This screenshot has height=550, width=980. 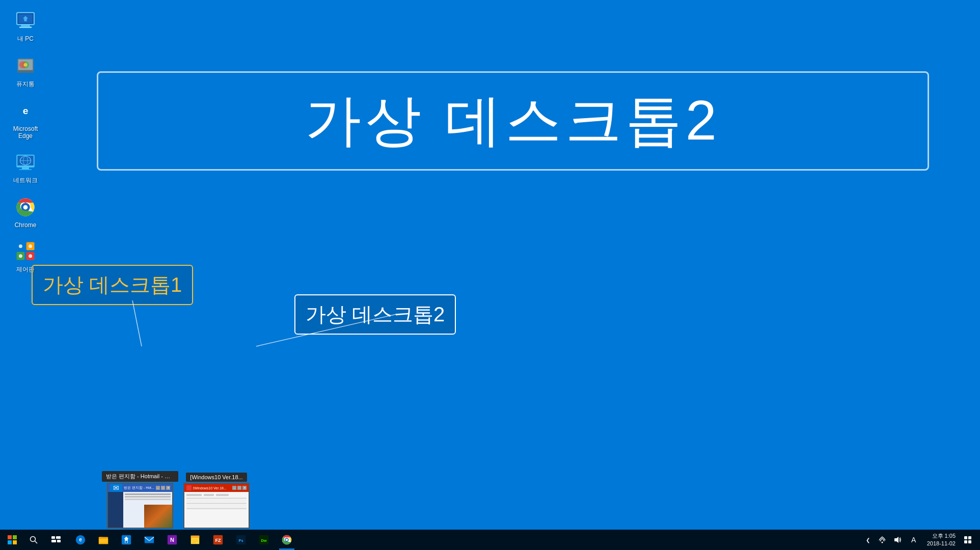 I want to click on hotmail-thumbnail-title: 받은 편지함 - Hotmail - 메일, so click(x=140, y=477).